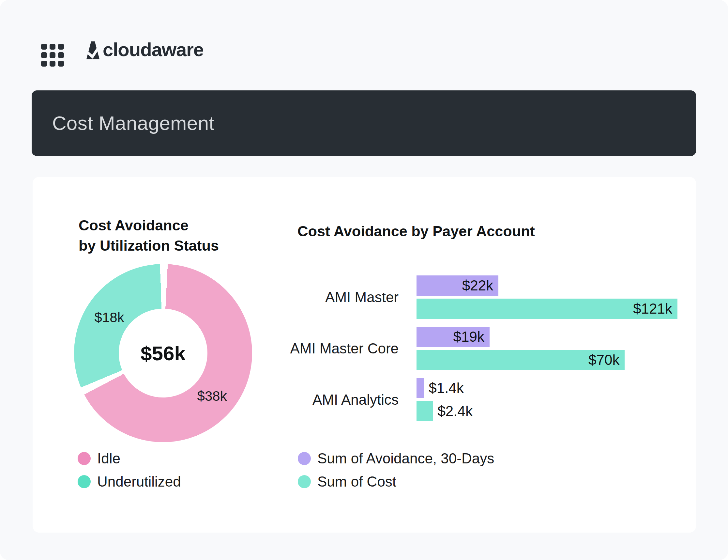  I want to click on app-launcher-icon, so click(53, 55).